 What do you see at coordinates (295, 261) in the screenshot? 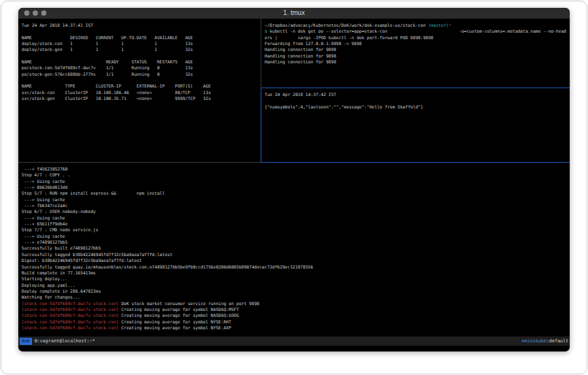
I see `terminal-line: Digest: b38b42246945fd7f32c5ba9aea7af7fd…` at bounding box center [295, 261].